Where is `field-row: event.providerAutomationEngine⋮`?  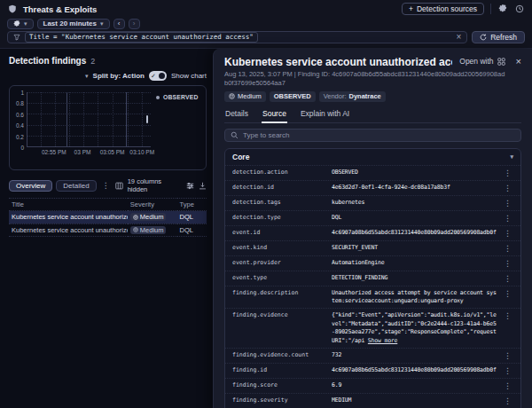 field-row: event.providerAutomationEngine⋮ is located at coordinates (372, 263).